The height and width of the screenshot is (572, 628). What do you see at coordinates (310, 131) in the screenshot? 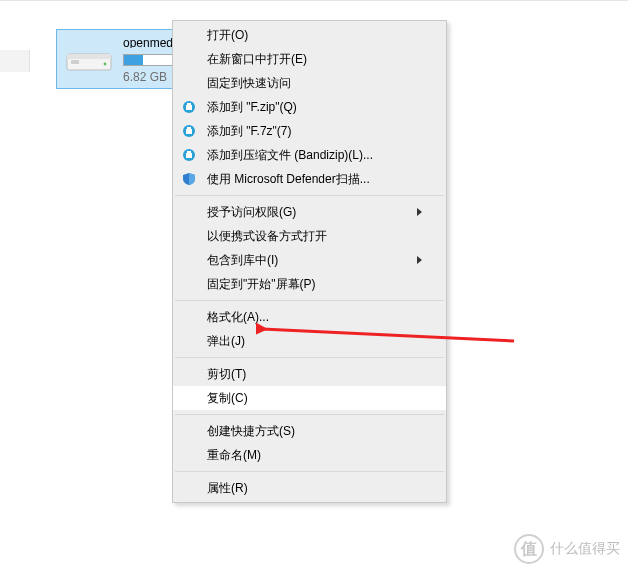
I see `menu-item: 添加到 "F.7z"(7)` at bounding box center [310, 131].